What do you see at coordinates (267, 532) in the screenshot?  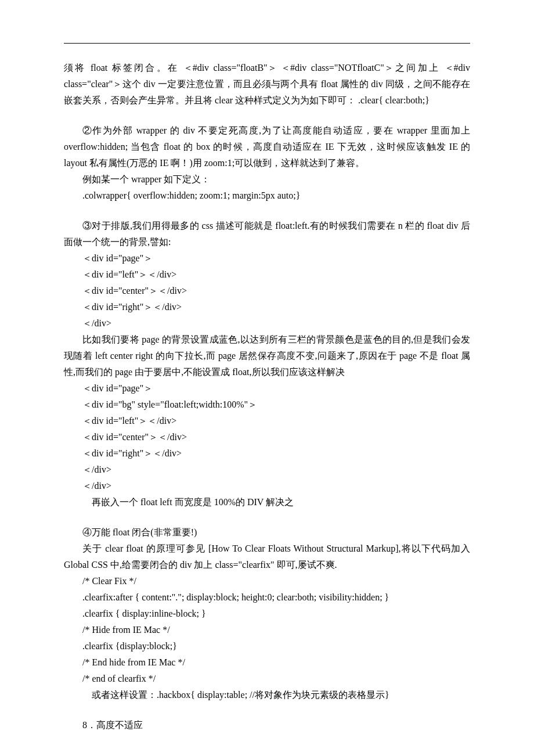 I see `paragraph-6: ④万能 float 闭合(非常重要!)` at bounding box center [267, 532].